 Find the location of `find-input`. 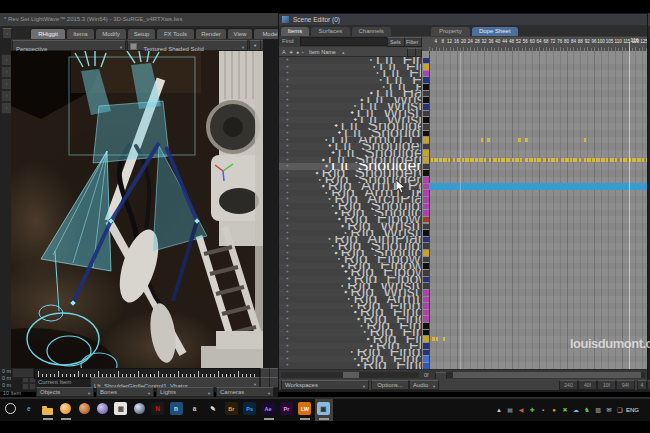

find-input is located at coordinates (344, 42).